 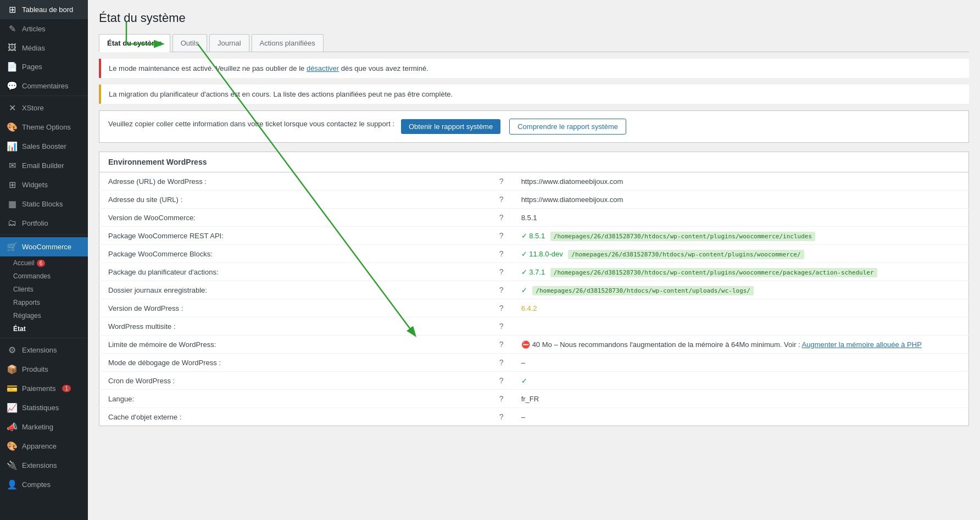 What do you see at coordinates (44, 127) in the screenshot?
I see `sidebar-item-theme-options: 🎨 Theme Options` at bounding box center [44, 127].